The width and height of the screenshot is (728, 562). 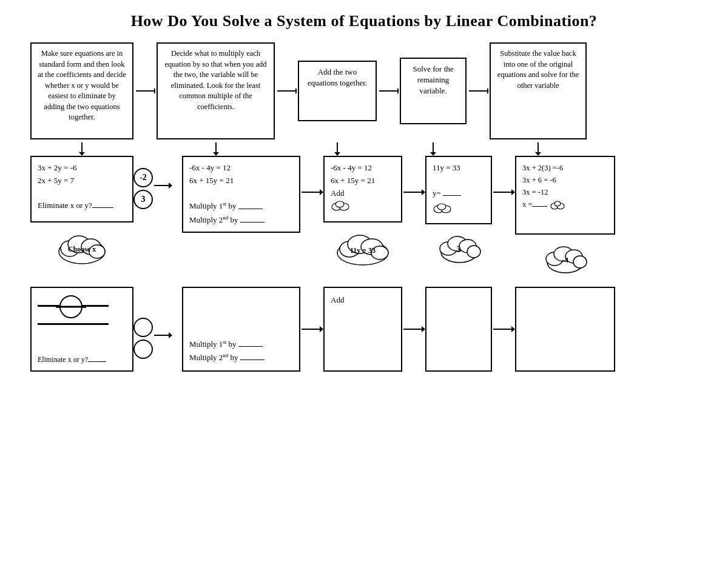 I want to click on practice-circles, so click(x=143, y=338).